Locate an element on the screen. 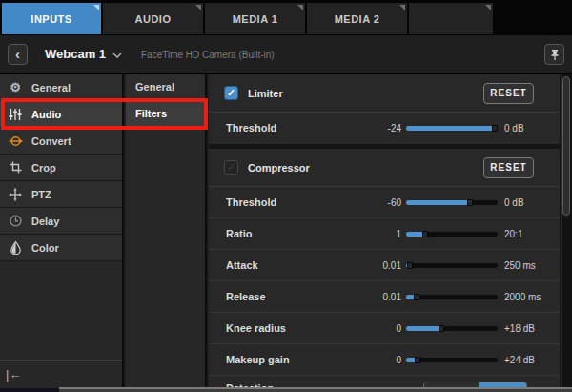 The width and height of the screenshot is (572, 392). subnav-item-label: Filters is located at coordinates (151, 113).